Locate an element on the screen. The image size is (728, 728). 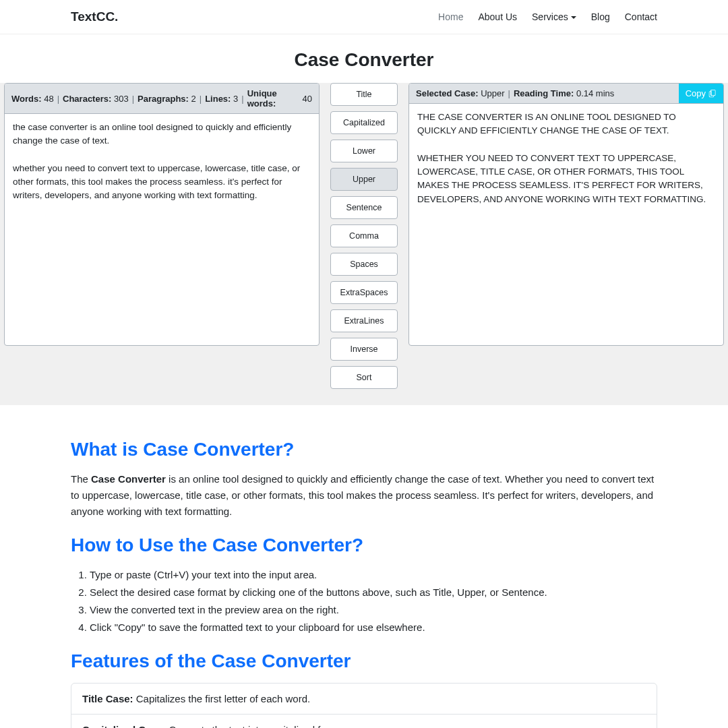
how-to-step: Select the desired case format by clicki… is located at coordinates (373, 593).